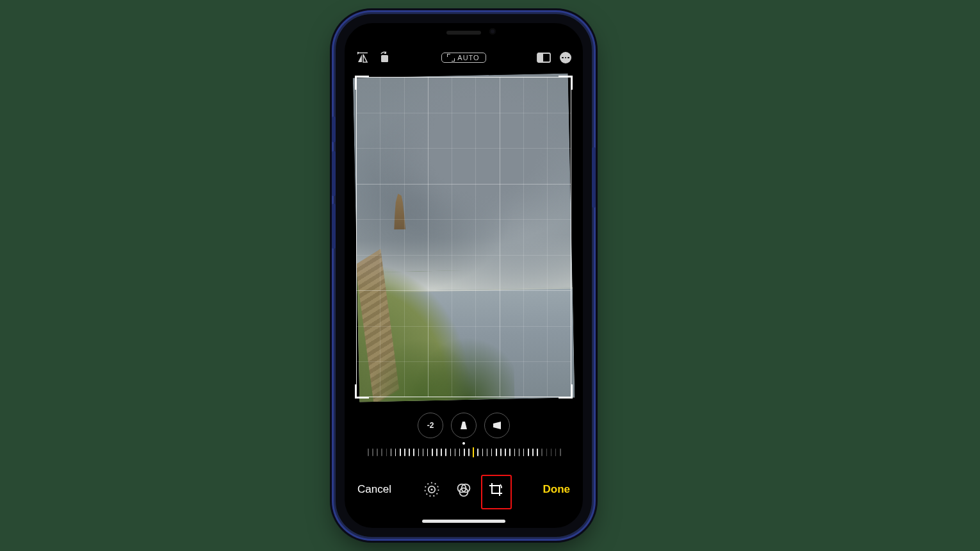 The width and height of the screenshot is (980, 551). Describe the element at coordinates (554, 58) in the screenshot. I see `toolbar-right-group` at that location.